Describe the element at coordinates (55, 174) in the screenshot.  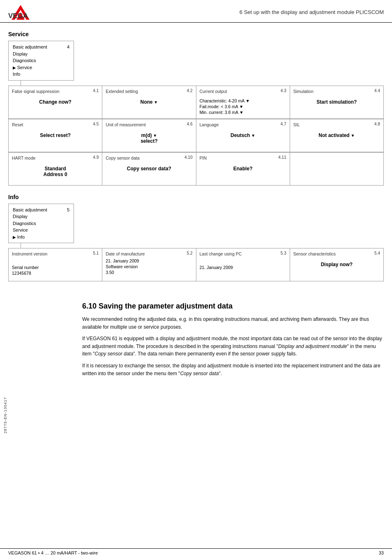
I see `card-4-9-value2: Address 0` at that location.